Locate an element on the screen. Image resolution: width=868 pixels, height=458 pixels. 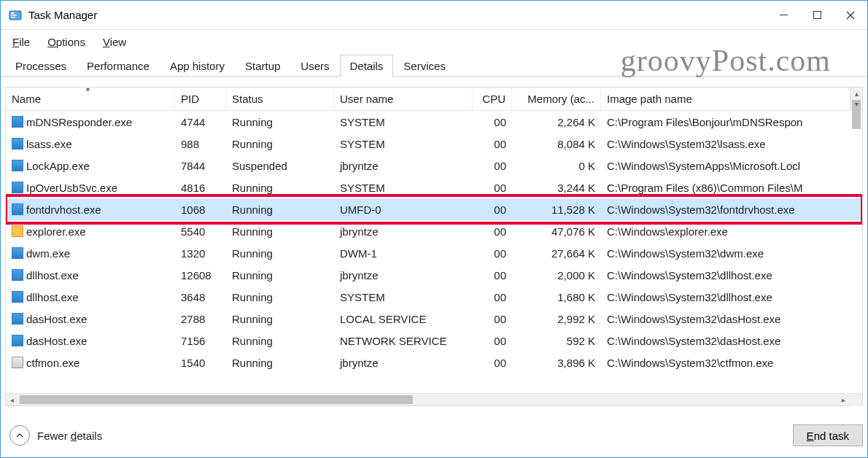
cell-mem: 3,244 K is located at coordinates (557, 188).